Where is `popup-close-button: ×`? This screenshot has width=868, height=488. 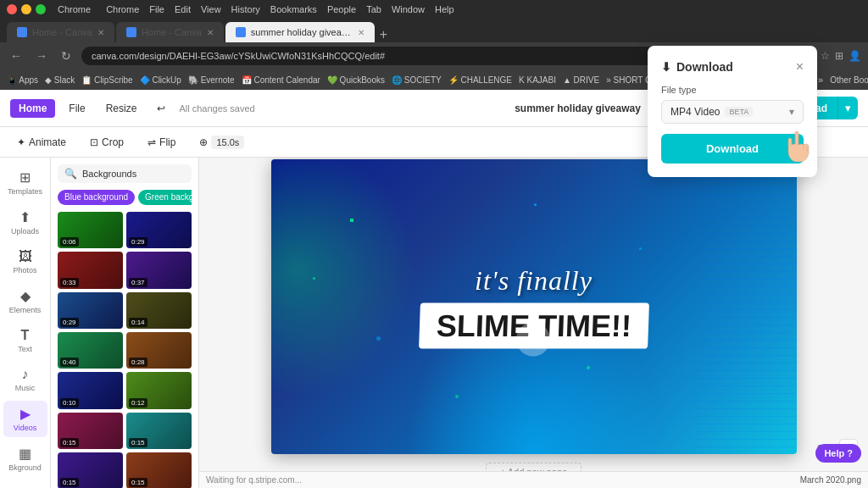
popup-close-button: × is located at coordinates (800, 67).